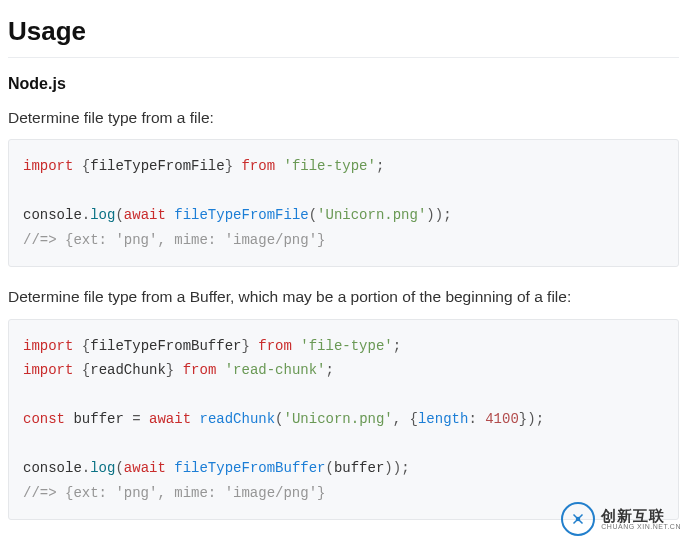 This screenshot has height=538, width=687. Describe the element at coordinates (641, 526) in the screenshot. I see `watermark-tagline: CHUANG XIN.NET.CN` at that location.